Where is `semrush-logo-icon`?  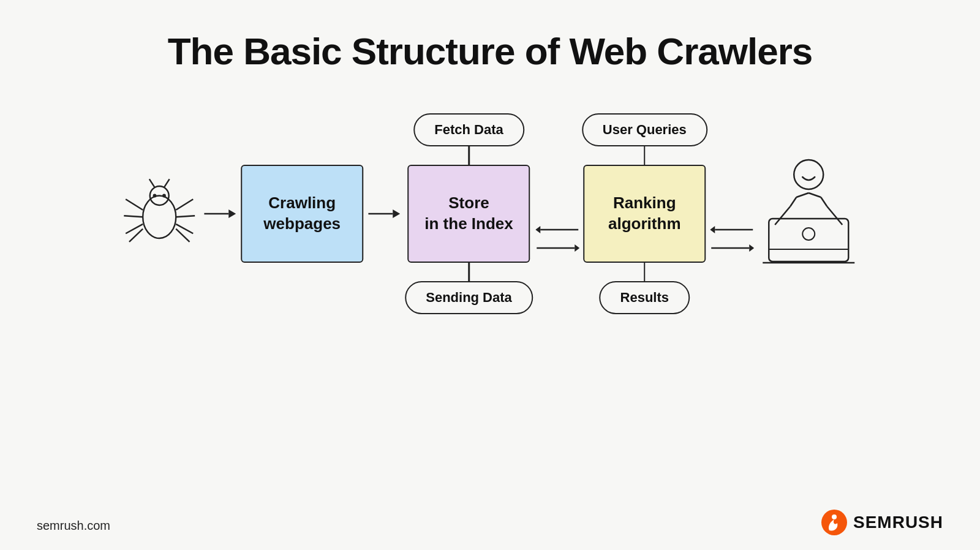 semrush-logo-icon is located at coordinates (834, 522).